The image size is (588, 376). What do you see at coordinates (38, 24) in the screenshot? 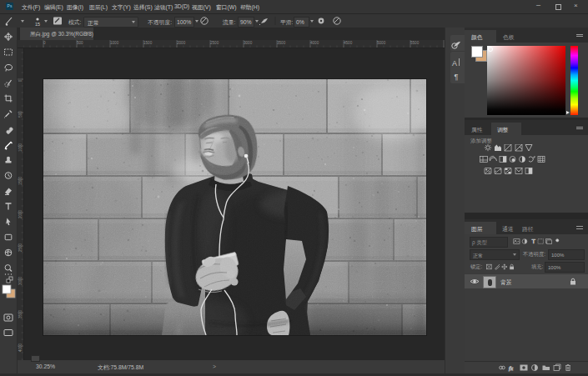
I see `svg-text: 15` at bounding box center [38, 24].